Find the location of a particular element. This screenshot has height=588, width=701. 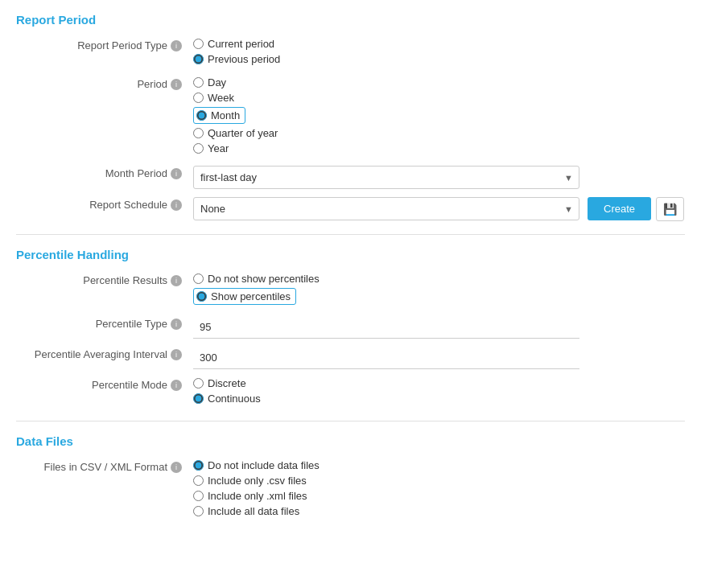

report-schedule-info-icon: i is located at coordinates (176, 205).